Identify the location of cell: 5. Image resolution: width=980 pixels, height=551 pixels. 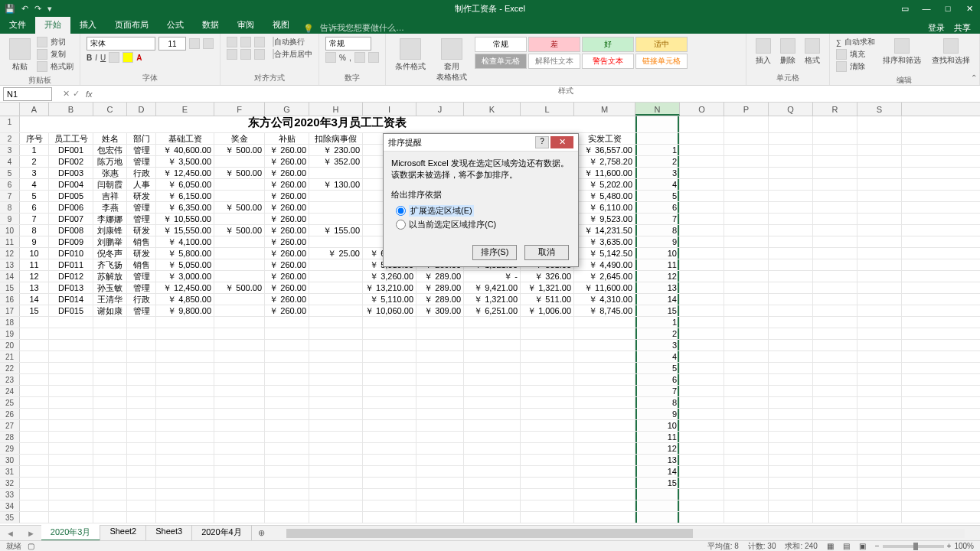
(34, 196).